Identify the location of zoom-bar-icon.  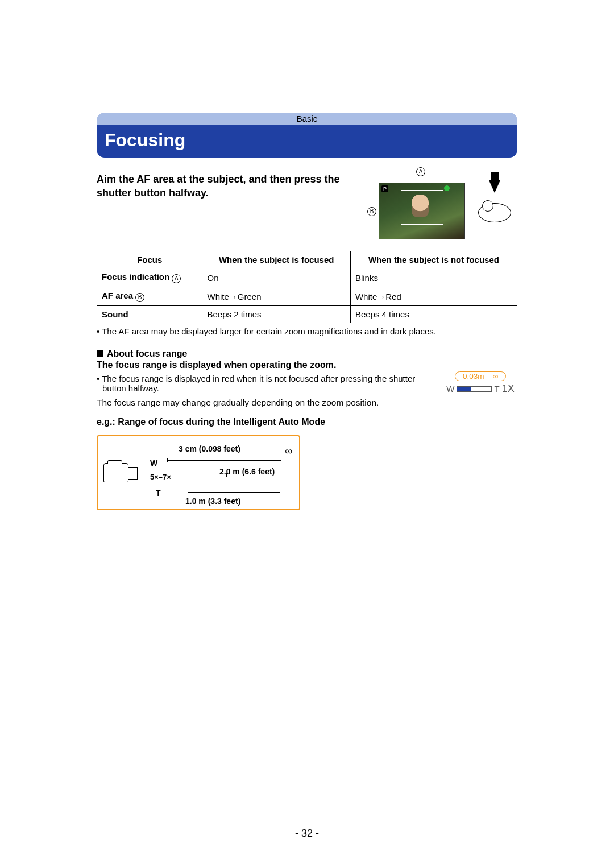
(474, 389).